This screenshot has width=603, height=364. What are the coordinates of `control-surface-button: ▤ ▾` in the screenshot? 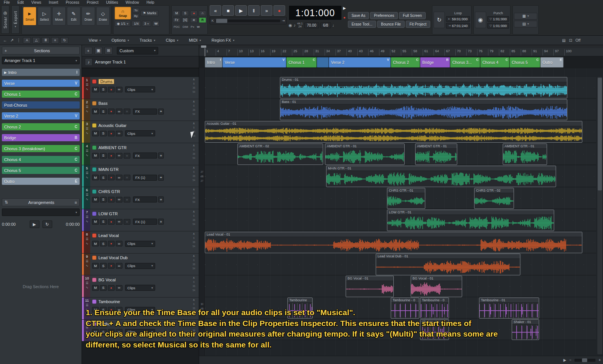 It's located at (526, 24).